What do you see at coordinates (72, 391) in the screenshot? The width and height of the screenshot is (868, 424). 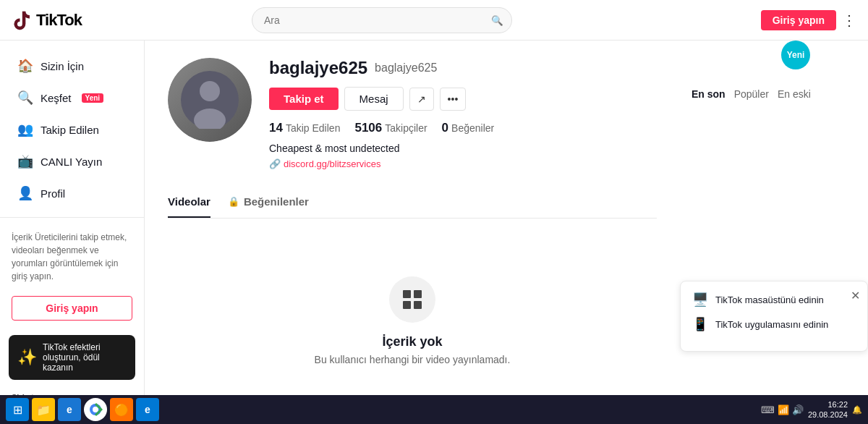 I see `sidebar-footer: Şirket Program Koşul ve Politikalar Daha…` at bounding box center [72, 391].